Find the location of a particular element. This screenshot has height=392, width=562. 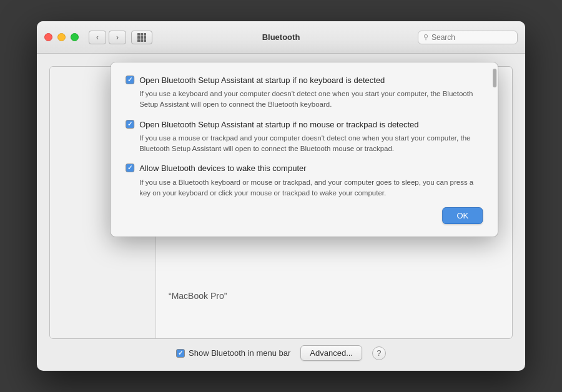

search-input is located at coordinates (472, 37).